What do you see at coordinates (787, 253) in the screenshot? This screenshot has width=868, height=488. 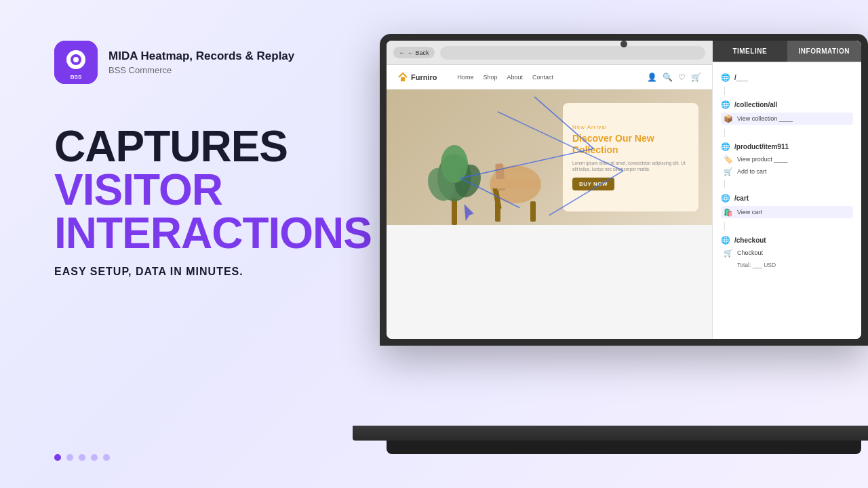 I see `tl-action-checkout: 🛒 Checkout` at bounding box center [787, 253].